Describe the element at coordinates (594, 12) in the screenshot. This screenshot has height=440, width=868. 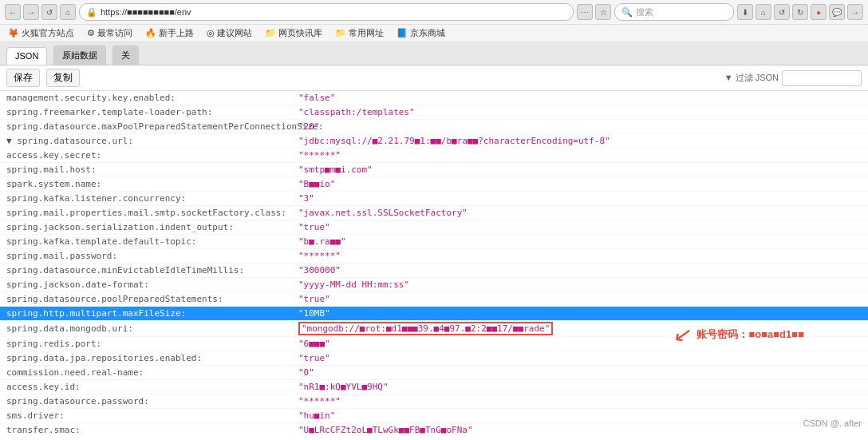
I see `nav-right-controls: ⋯ ☆` at that location.